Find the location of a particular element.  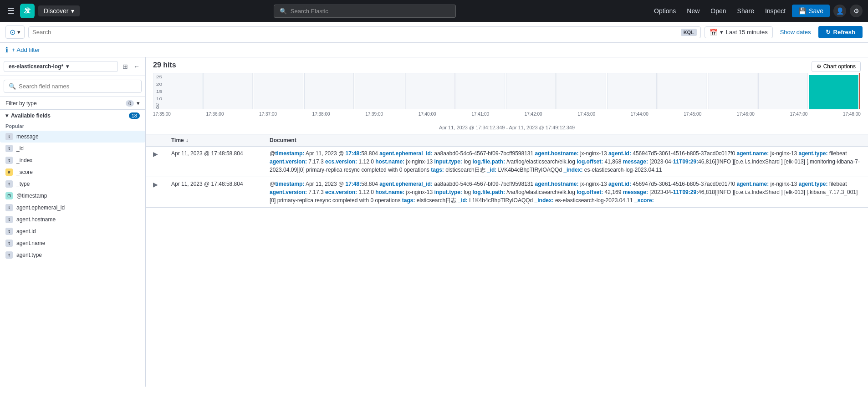

time-chevron-icon: ▾ is located at coordinates (721, 32).